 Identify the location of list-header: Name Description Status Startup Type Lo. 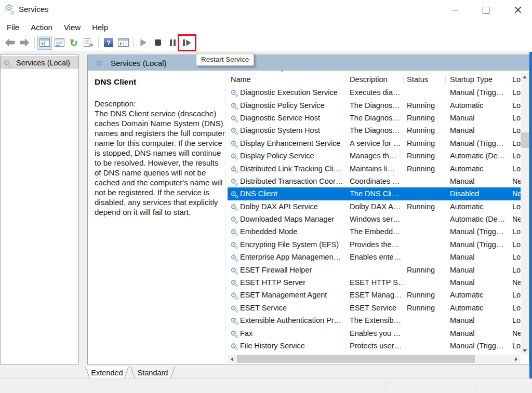
(374, 78).